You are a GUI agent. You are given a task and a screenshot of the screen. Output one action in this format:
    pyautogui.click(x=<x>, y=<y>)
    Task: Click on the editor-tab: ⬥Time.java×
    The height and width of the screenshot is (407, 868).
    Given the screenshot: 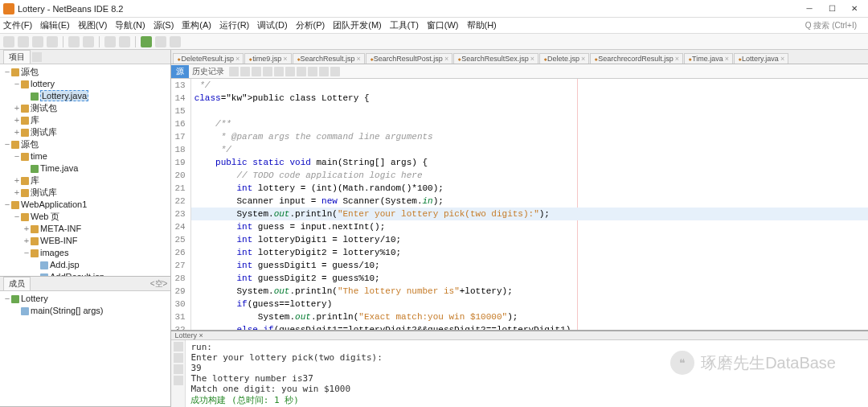 What is the action you would take?
    pyautogui.click(x=709, y=58)
    